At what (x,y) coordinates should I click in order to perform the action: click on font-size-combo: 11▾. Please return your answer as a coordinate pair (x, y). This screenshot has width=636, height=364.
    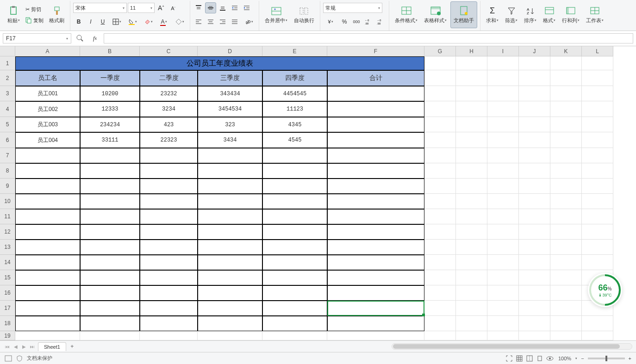
    Looking at the image, I should click on (141, 8).